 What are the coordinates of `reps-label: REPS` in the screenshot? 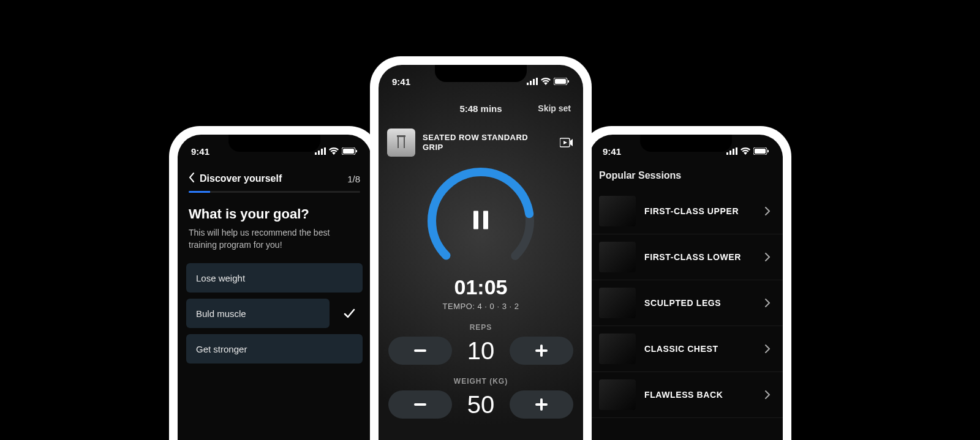 It's located at (481, 327).